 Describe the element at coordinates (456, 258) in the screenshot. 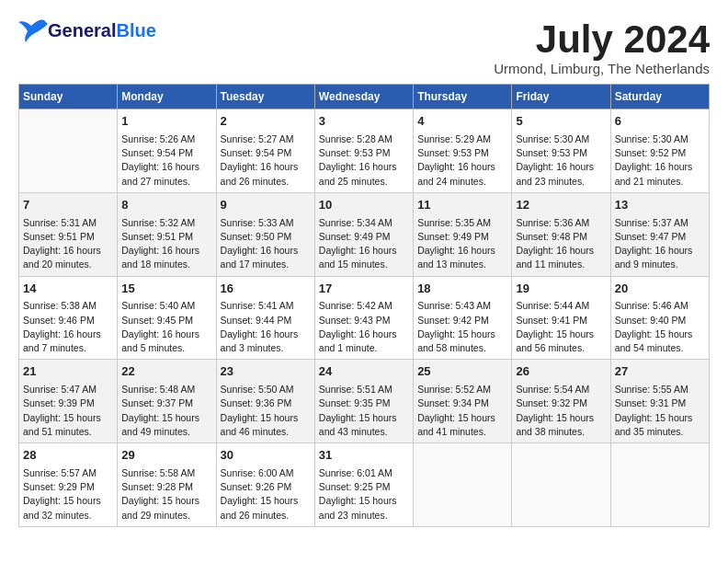

I see `daylight-text: Daylight: 16 hours and 13 minutes.` at that location.